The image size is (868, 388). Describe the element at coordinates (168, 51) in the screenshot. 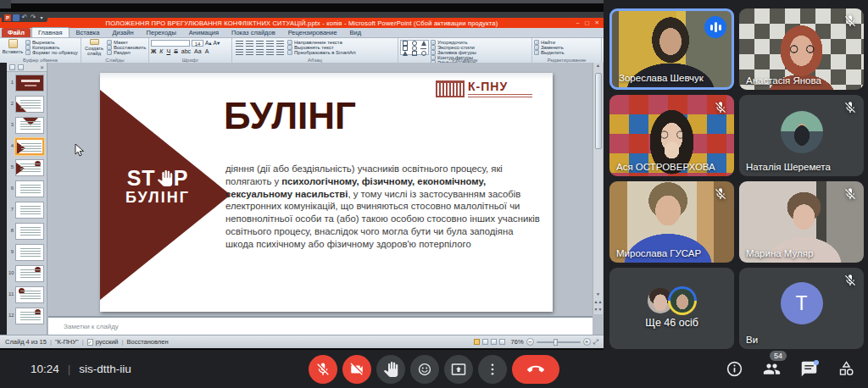

I see `font-style-icon: Ч` at that location.